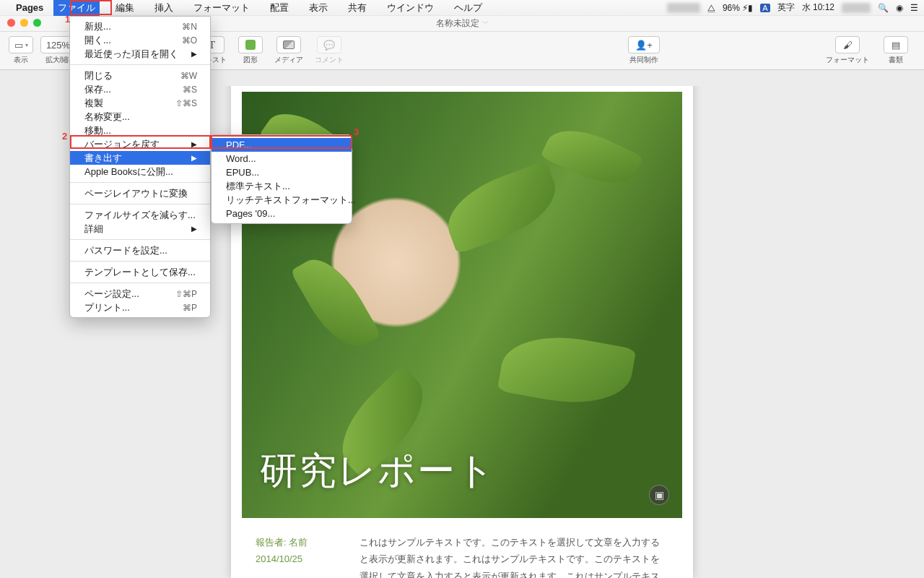 Image resolution: width=924 pixels, height=578 pixels. What do you see at coordinates (140, 172) in the screenshot?
I see `menu-item-publish: Apple Booksに公開...` at bounding box center [140, 172].